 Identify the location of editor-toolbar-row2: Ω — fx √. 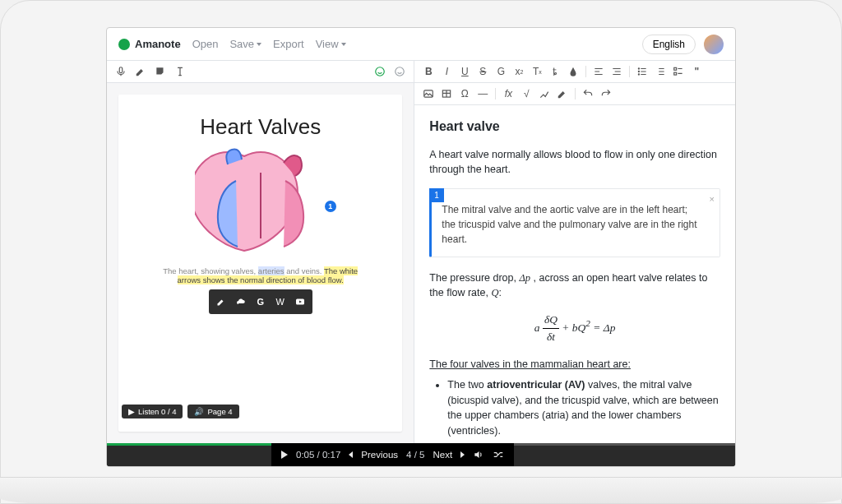
(575, 94).